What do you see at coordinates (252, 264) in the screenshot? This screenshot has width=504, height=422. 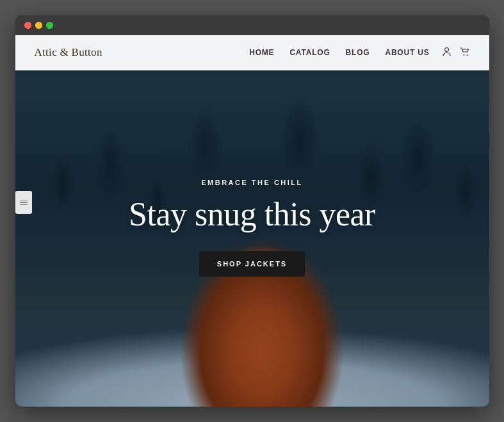 I see `shop-jackets-button: SHOP JACKETS` at bounding box center [252, 264].